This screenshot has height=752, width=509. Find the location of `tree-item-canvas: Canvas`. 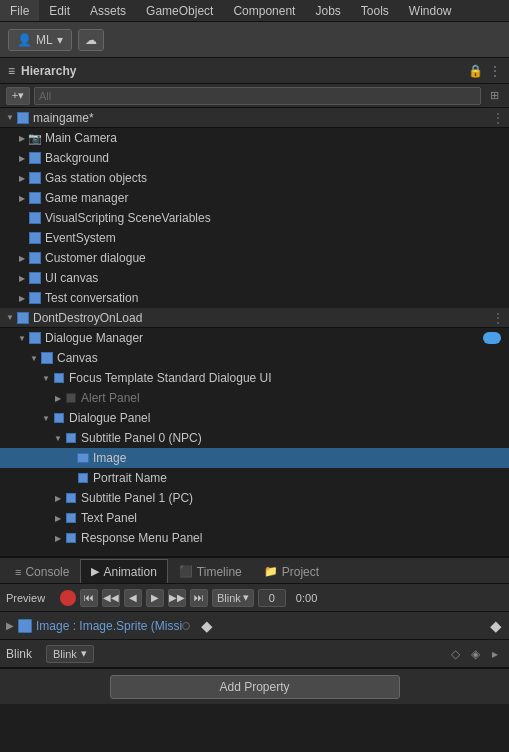

tree-item-canvas: Canvas is located at coordinates (254, 358).